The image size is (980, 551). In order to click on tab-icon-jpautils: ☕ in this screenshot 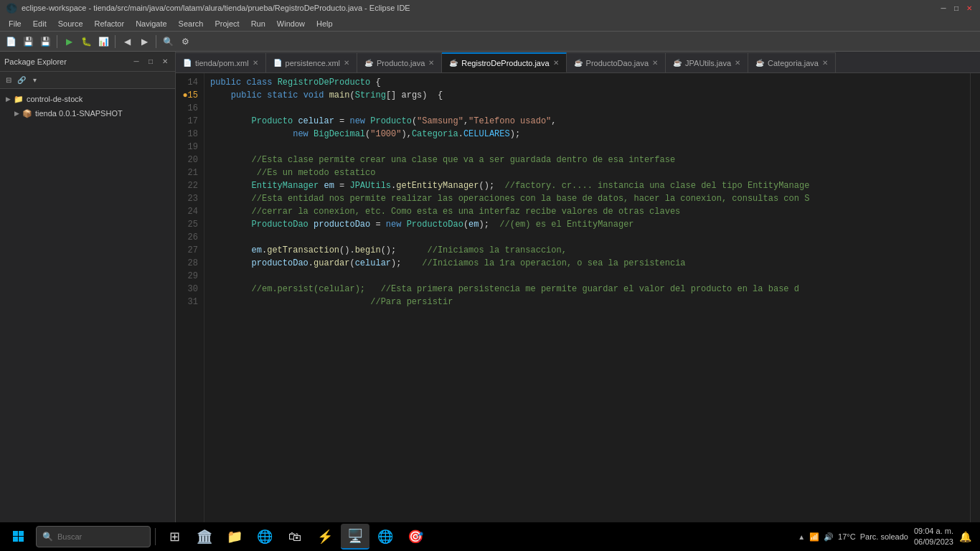, I will do `click(677, 63)`.